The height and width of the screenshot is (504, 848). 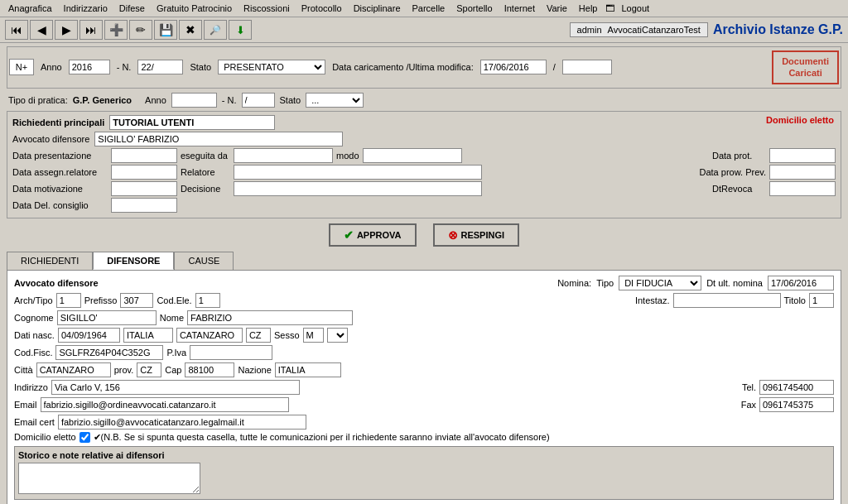 I want to click on data-motiv-label: Data motivazione, so click(x=60, y=189).